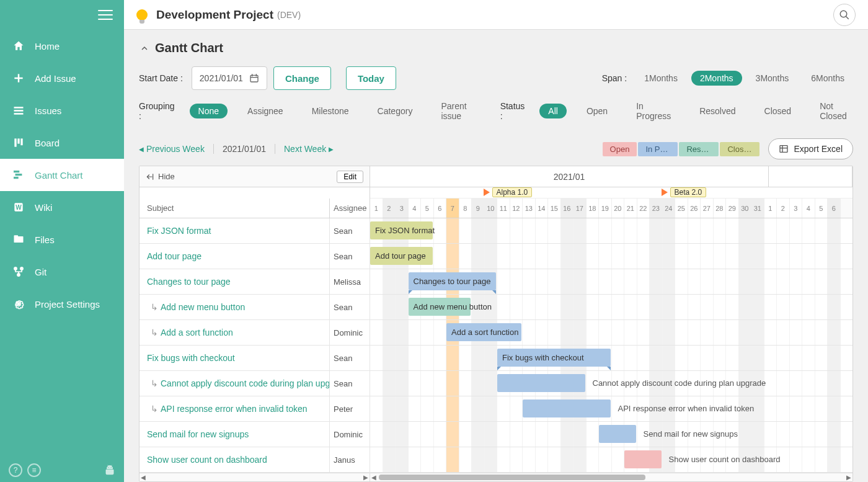 The height and width of the screenshot is (482, 868). What do you see at coordinates (402, 256) in the screenshot?
I see `gantt-bar: Add tour page` at bounding box center [402, 256].